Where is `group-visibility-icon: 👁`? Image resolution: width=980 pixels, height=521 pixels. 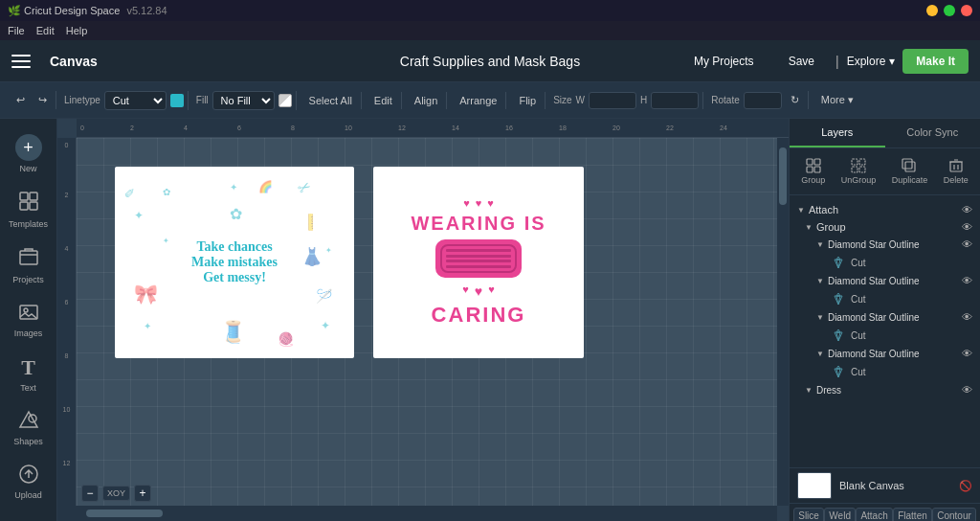 group-visibility-icon: 👁 is located at coordinates (967, 227).